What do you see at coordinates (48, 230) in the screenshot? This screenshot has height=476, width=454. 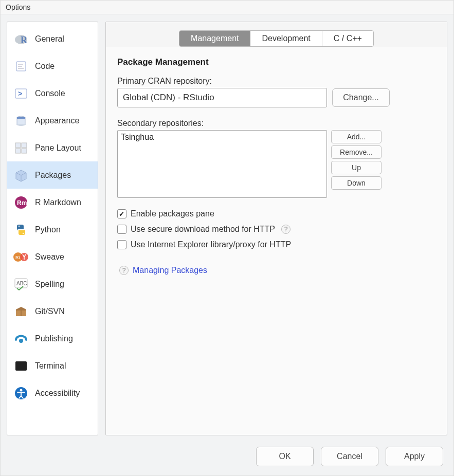 I see `sidebar-label: Python` at bounding box center [48, 230].